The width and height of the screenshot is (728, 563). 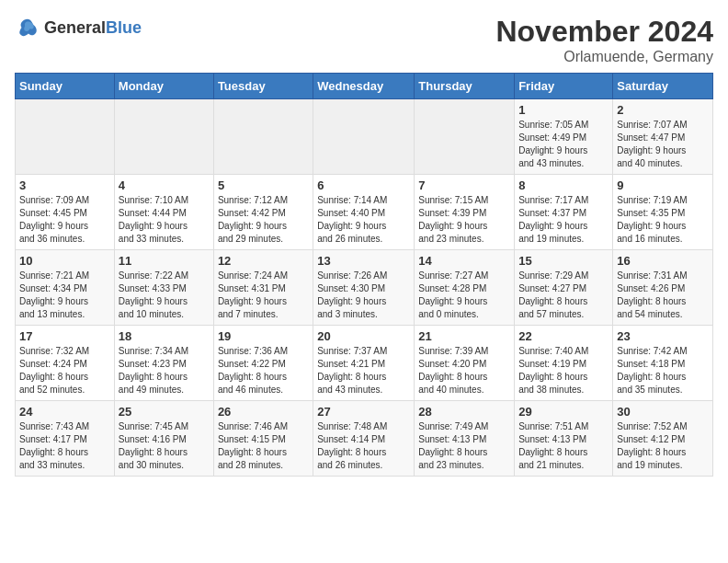 What do you see at coordinates (164, 439) in the screenshot?
I see `day-cell: 25Sunrise: 7:45 AM Sunset: 4:16 PM Dayli…` at bounding box center [164, 439].